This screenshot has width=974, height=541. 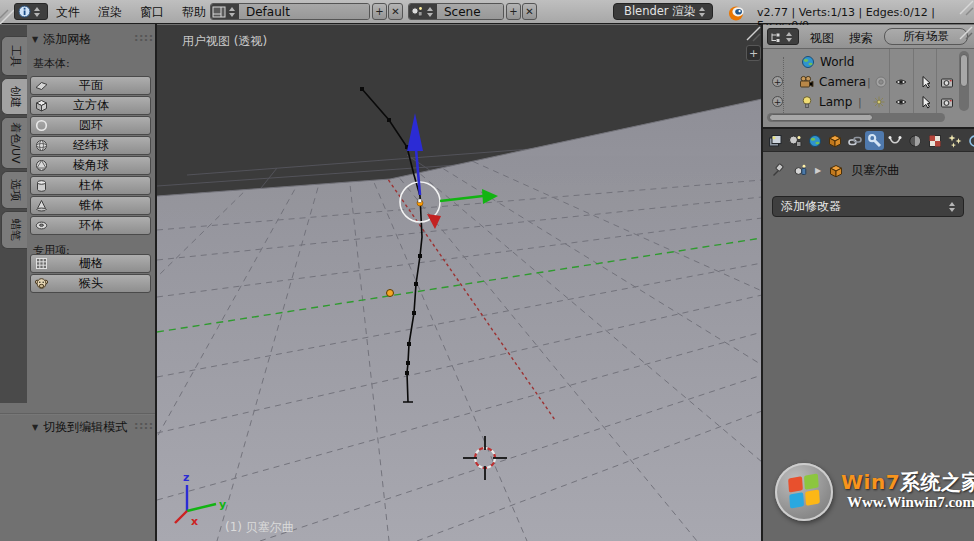 I want to click on properties-tab-render-layers, so click(x=774, y=140).